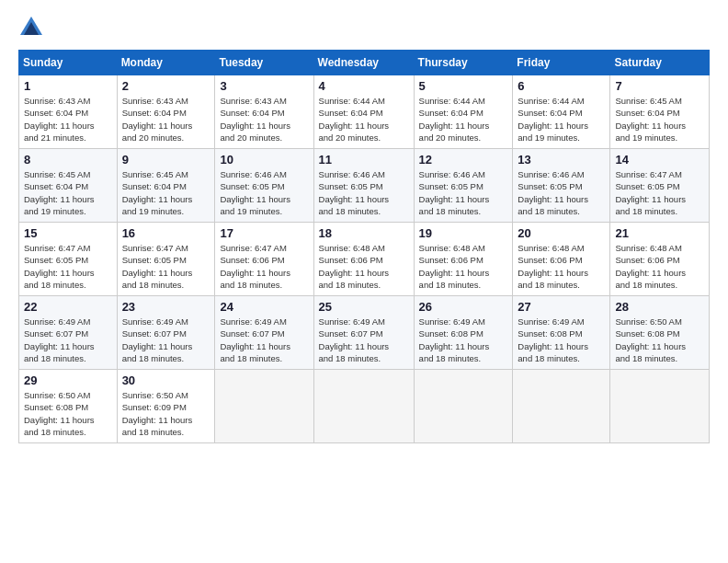 This screenshot has width=728, height=563. I want to click on day-number: 26, so click(463, 307).